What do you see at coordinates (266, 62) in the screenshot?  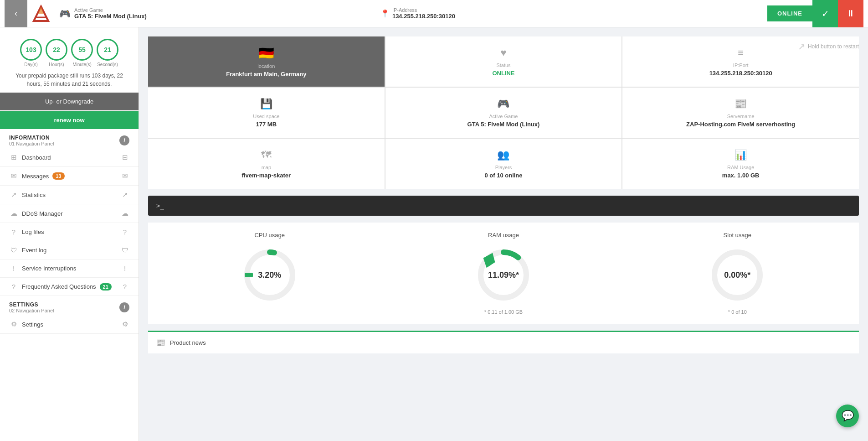 I see `info-card-location: 🇩🇪 location Frankfurt am Main, Germany` at bounding box center [266, 62].